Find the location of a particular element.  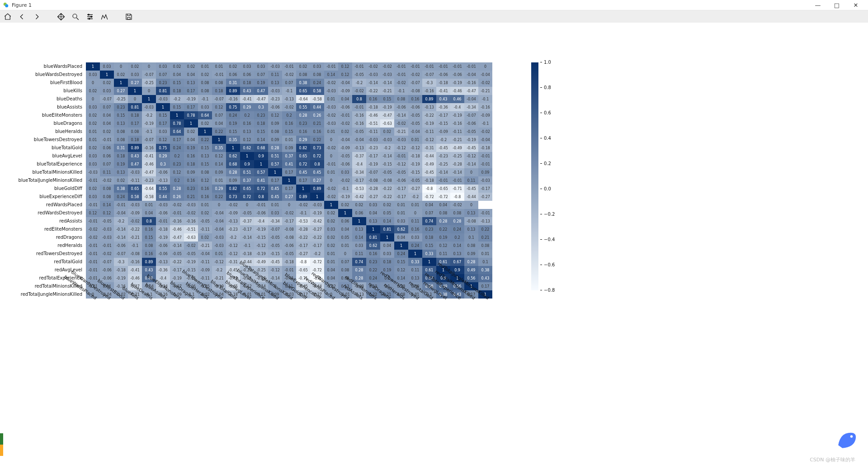

heatmap-cell: 0.41 is located at coordinates (261, 180).